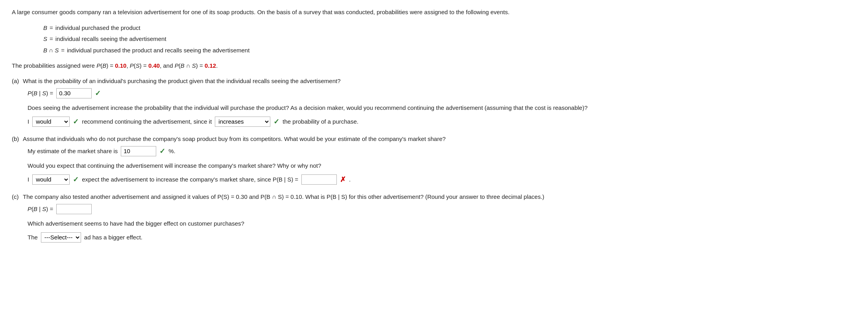 Image resolution: width=868 pixels, height=315 pixels. What do you see at coordinates (51, 180) in the screenshot?
I see `part-b-dropdown1: would would not` at bounding box center [51, 180].